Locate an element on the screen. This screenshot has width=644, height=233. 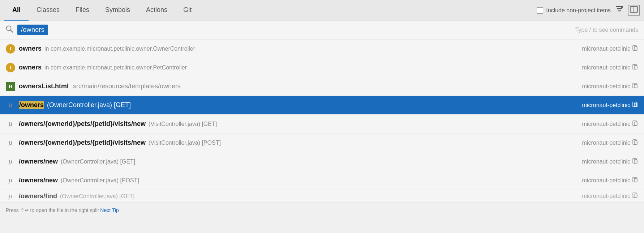
icon-function-2: f is located at coordinates (10, 68).